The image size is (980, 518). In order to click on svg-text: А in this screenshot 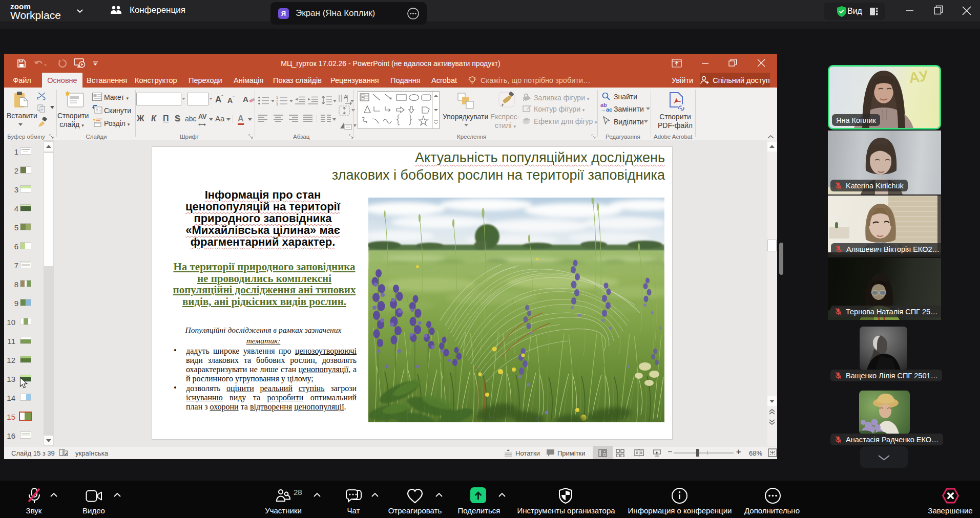, I will do `click(346, 97)`.